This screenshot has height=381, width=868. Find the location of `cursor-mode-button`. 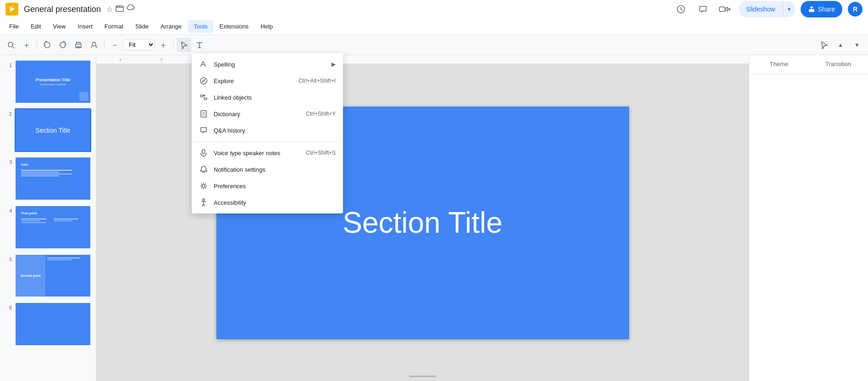

cursor-mode-button is located at coordinates (824, 45).